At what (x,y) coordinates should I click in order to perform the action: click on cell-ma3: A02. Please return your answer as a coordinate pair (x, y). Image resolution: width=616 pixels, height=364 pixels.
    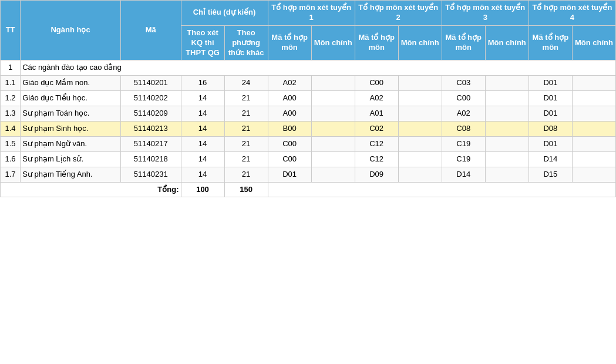
    Looking at the image, I should click on (463, 114).